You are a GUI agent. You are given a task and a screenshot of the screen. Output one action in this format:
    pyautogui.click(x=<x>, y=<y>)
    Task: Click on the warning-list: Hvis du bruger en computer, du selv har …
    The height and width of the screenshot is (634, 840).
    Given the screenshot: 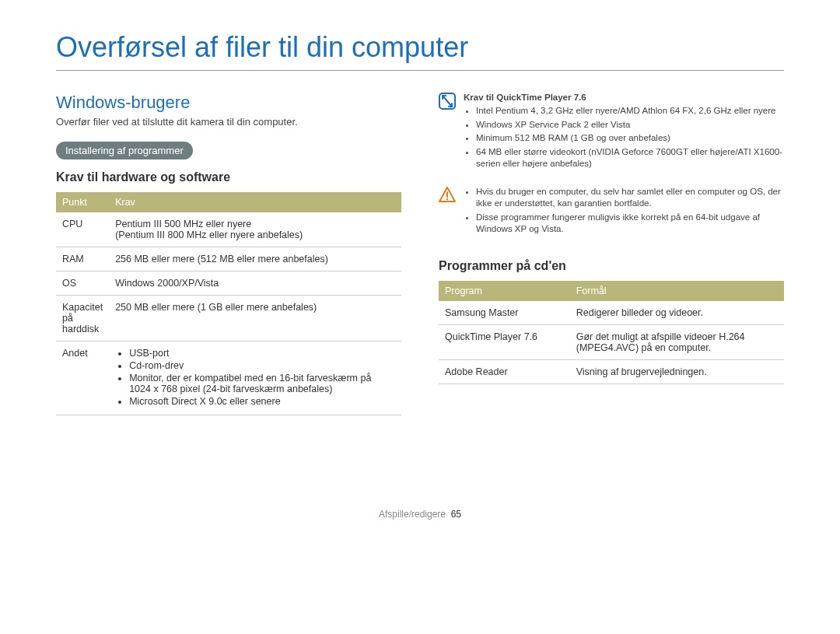 What is the action you would take?
    pyautogui.click(x=624, y=211)
    